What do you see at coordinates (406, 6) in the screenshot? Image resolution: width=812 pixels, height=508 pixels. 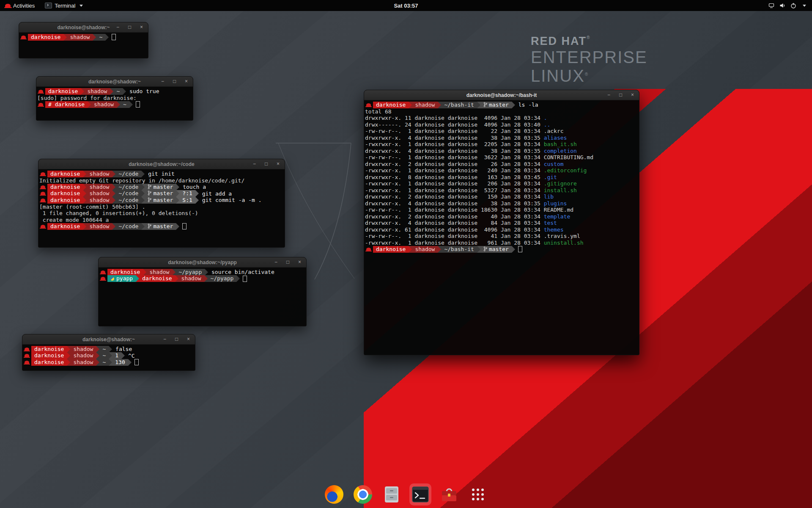 I see `clock: Sat 03:57` at bounding box center [406, 6].